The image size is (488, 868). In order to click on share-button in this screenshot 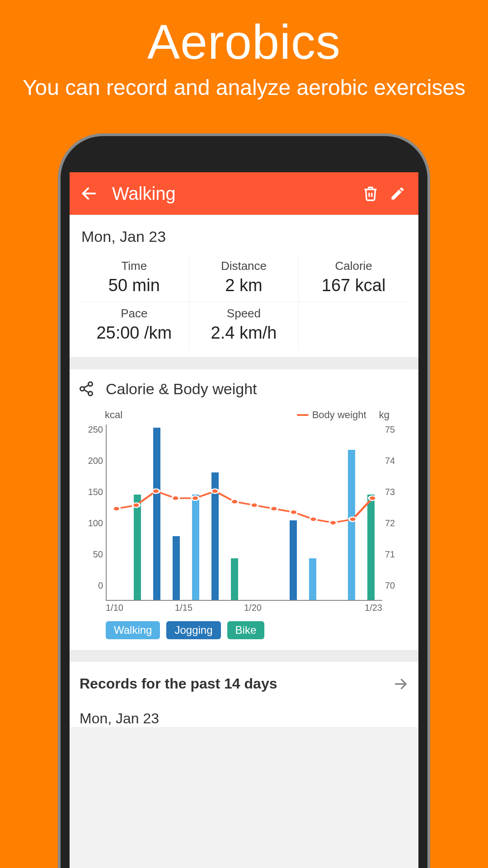, I will do `click(86, 389)`.